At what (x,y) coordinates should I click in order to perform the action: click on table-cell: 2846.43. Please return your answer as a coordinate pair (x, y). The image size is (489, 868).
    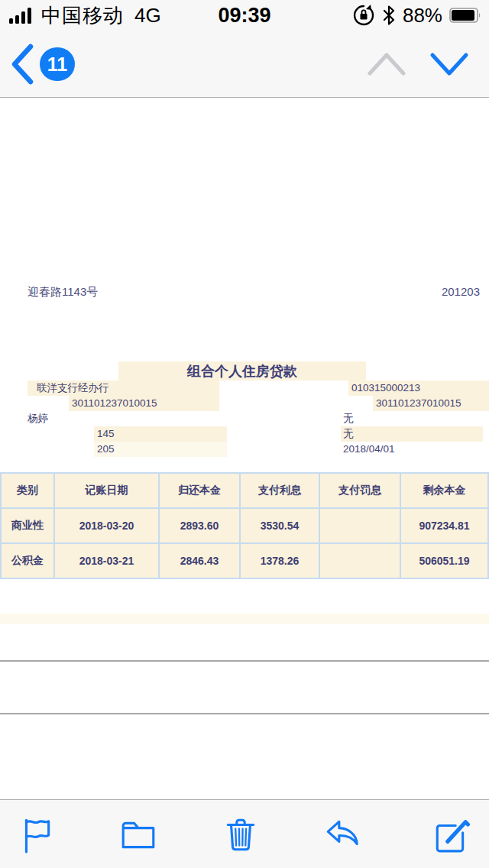
    Looking at the image, I should click on (199, 561).